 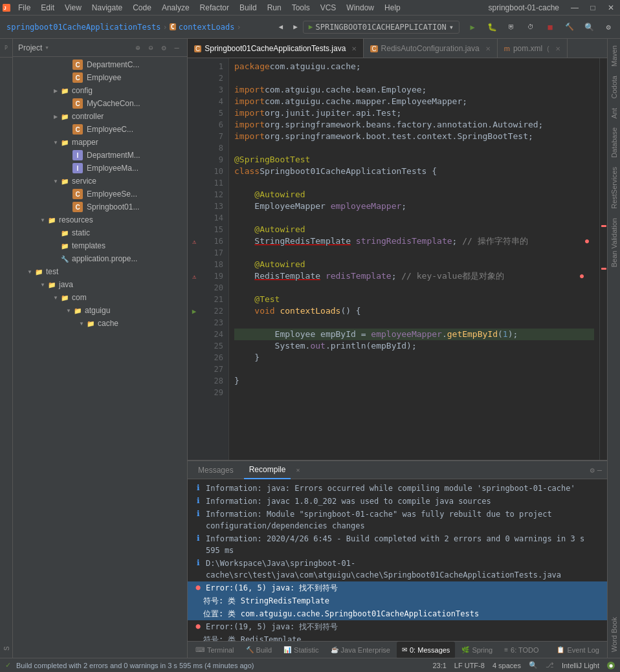 I want to click on settings-gear-icon: ⚙, so click(x=164, y=48).